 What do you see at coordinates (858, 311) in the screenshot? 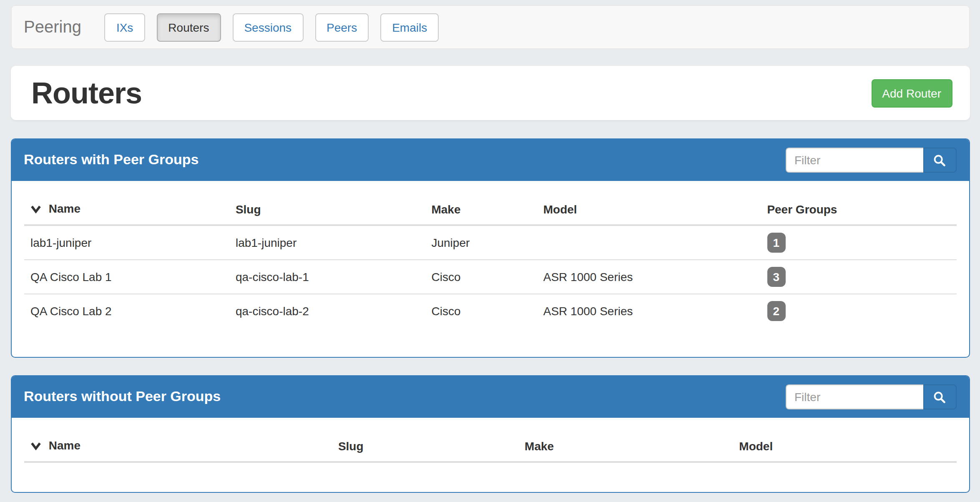
I see `cell-peer-groups: 2` at bounding box center [858, 311].